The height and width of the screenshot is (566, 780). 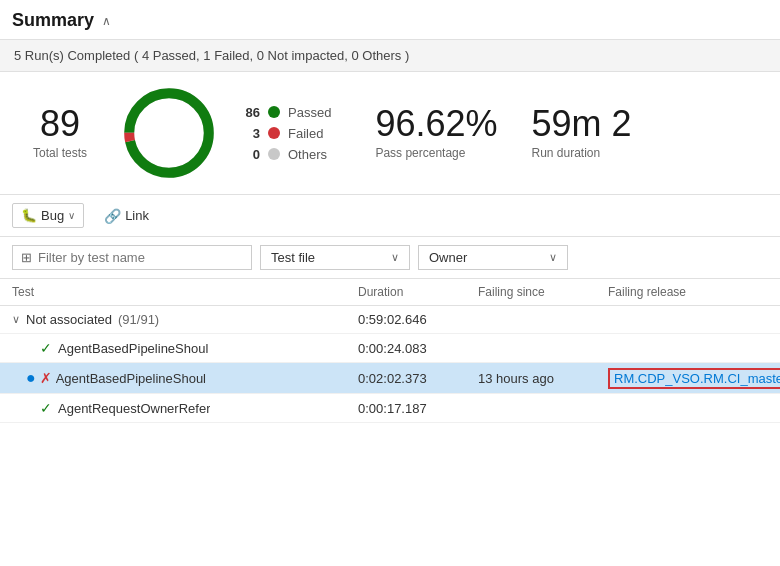 What do you see at coordinates (284, 154) in the screenshot?
I see `legend-others: 0 Others` at bounding box center [284, 154].